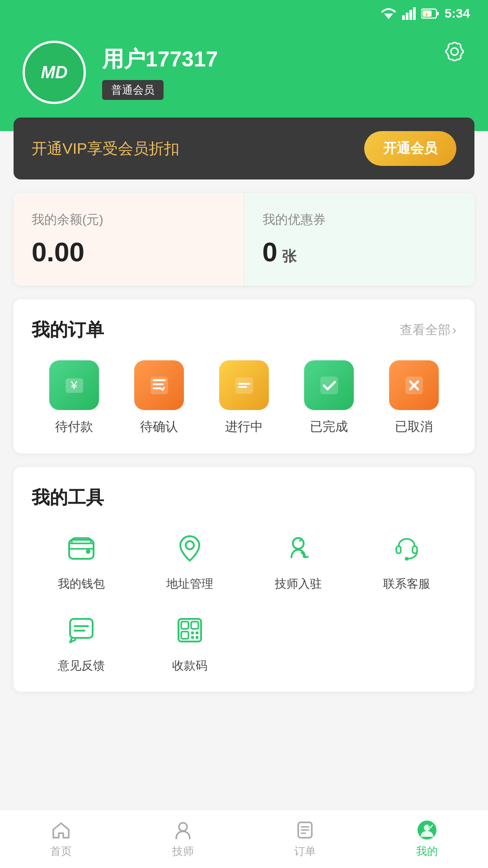 The height and width of the screenshot is (868, 488). I want to click on home-icon, so click(61, 830).